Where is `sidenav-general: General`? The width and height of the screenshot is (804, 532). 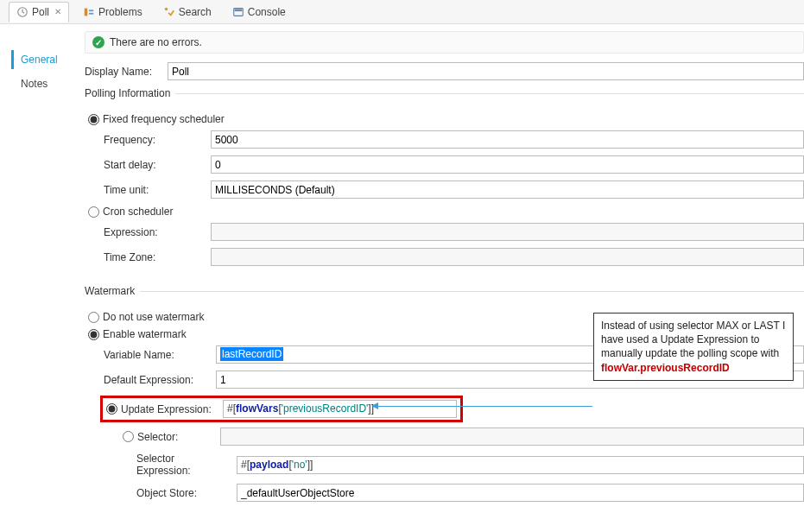 sidenav-general: General is located at coordinates (43, 60).